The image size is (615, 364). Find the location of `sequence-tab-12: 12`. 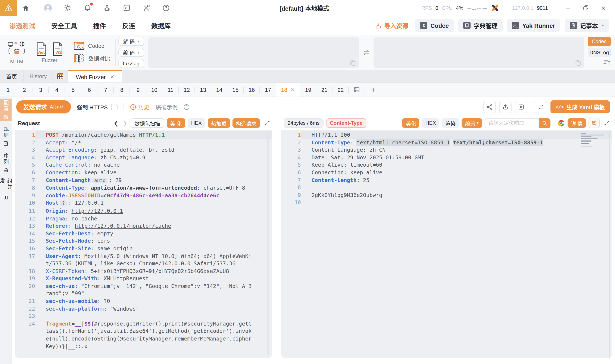

sequence-tab-12: 12 is located at coordinates (187, 90).